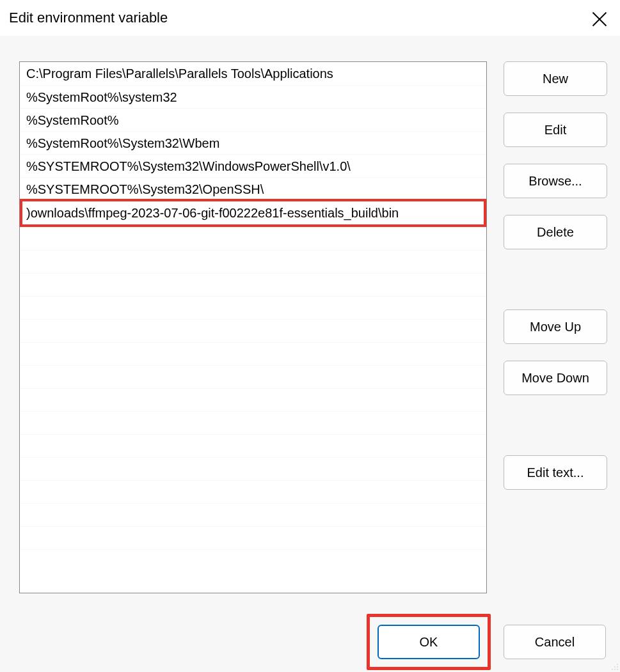  What do you see at coordinates (429, 642) in the screenshot?
I see `ok-highlight-box: OK` at bounding box center [429, 642].